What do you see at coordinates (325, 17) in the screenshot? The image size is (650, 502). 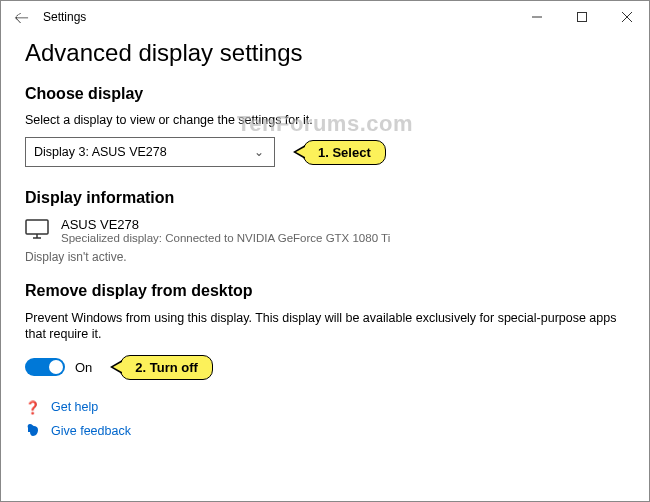 I see `title-bar: 🡠 Settings` at bounding box center [325, 17].